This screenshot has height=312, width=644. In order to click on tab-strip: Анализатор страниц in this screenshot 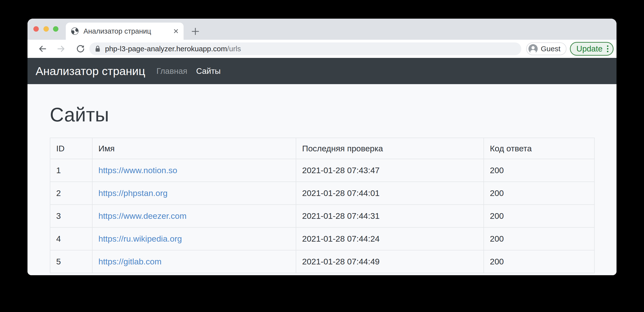, I will do `click(322, 29)`.